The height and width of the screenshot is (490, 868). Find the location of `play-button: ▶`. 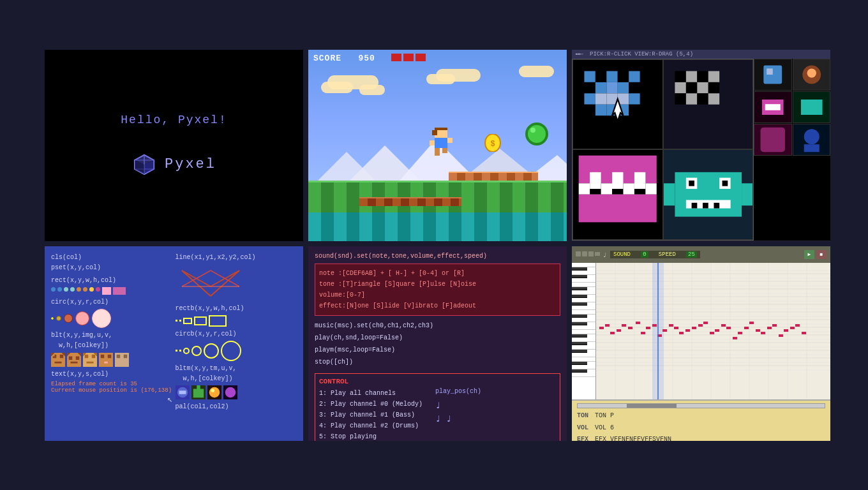

play-button: ▶ is located at coordinates (809, 255).